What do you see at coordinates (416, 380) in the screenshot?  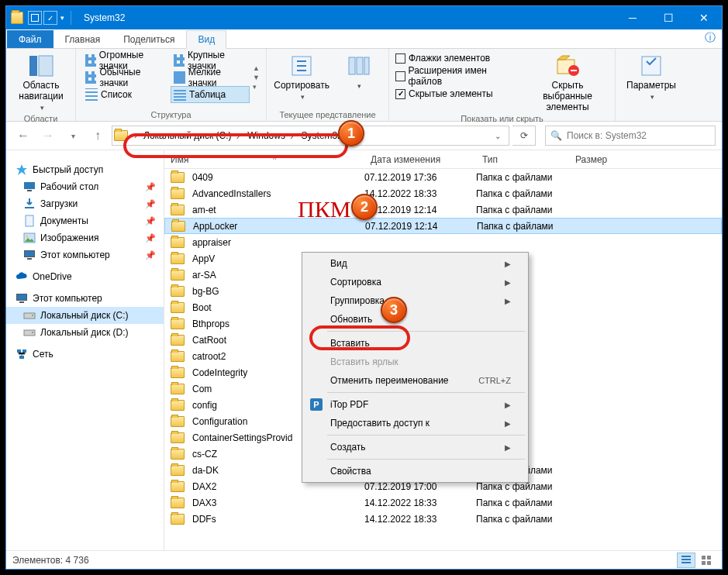 I see `ctx-undo-rename: Отменить переименованиеCTRL+Z` at bounding box center [416, 380].